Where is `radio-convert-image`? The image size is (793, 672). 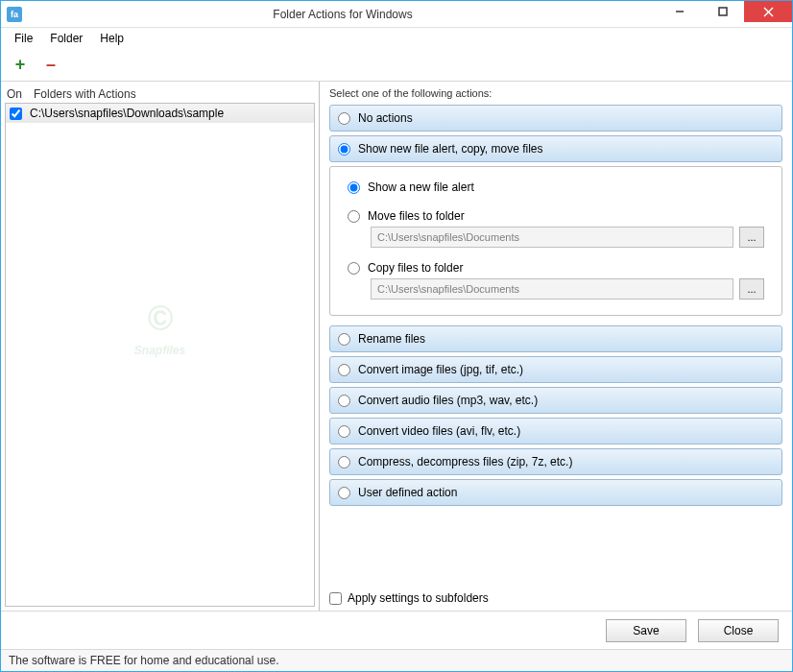
radio-convert-image is located at coordinates (344, 371).